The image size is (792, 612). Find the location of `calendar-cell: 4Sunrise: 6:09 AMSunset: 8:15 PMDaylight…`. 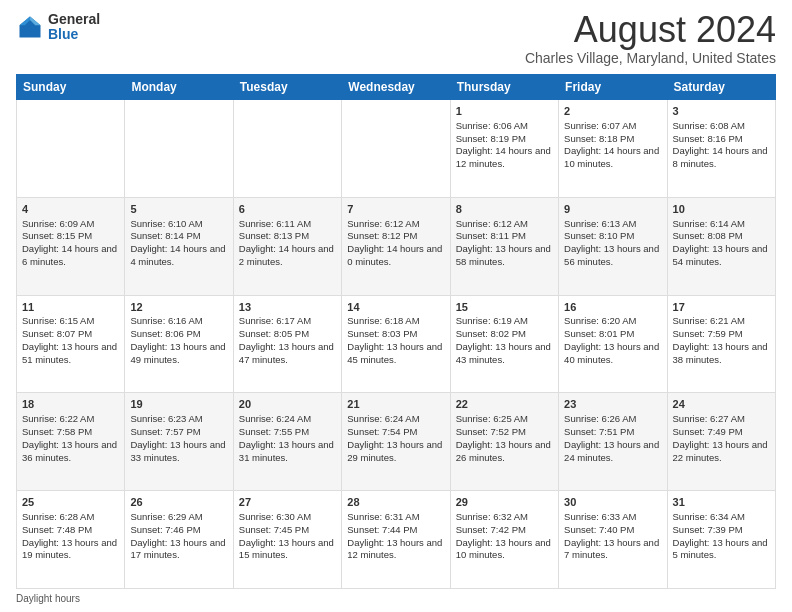

calendar-cell: 4Sunrise: 6:09 AMSunset: 8:15 PMDaylight… is located at coordinates (71, 246).